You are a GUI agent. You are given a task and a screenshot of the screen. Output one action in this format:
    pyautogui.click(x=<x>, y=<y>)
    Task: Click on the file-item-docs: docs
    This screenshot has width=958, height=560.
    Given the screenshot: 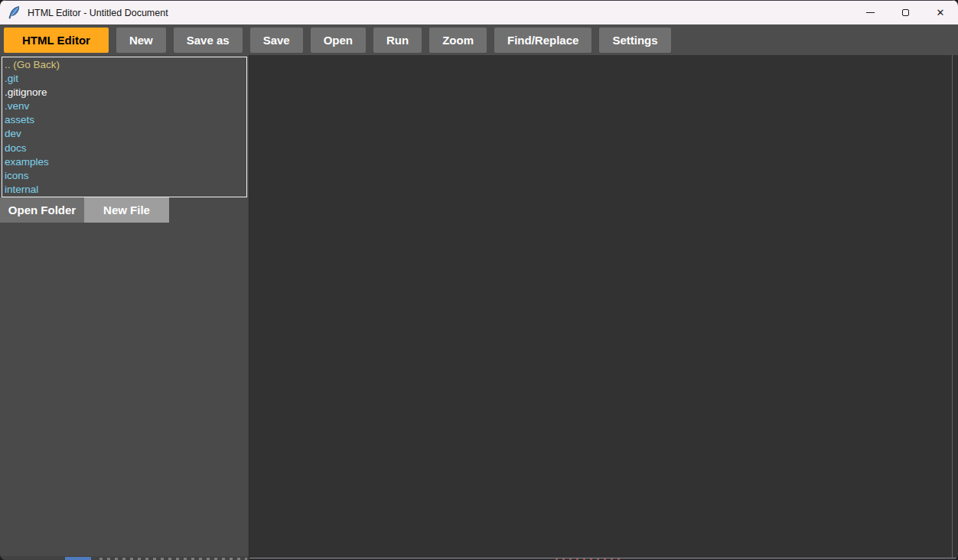 What is the action you would take?
    pyautogui.click(x=125, y=148)
    